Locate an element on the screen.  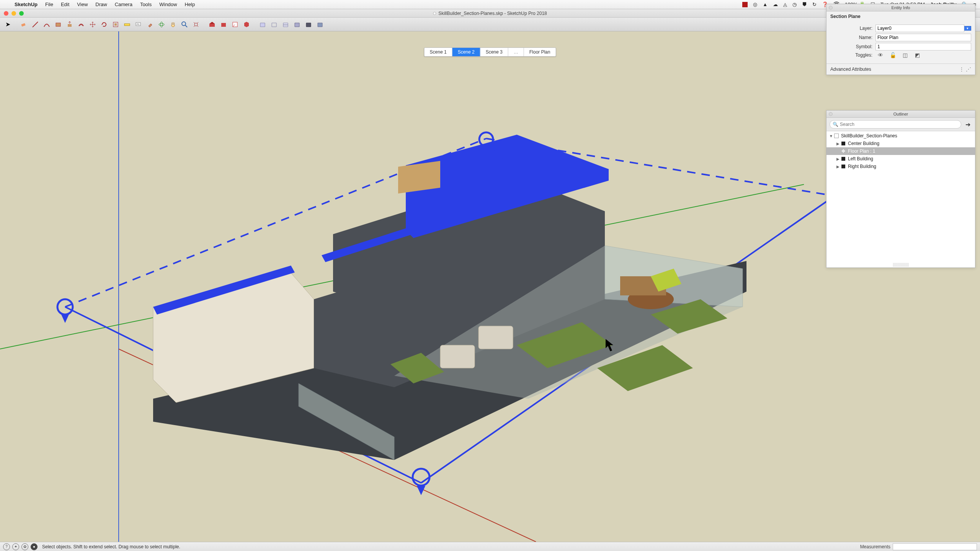
window-maximize-button is located at coordinates (21, 13).